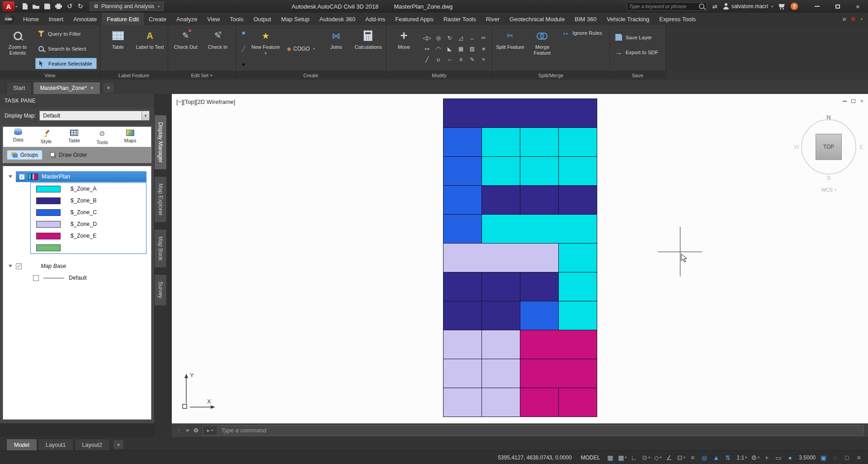  What do you see at coordinates (715, 6) in the screenshot?
I see `exchange-icon` at bounding box center [715, 6].